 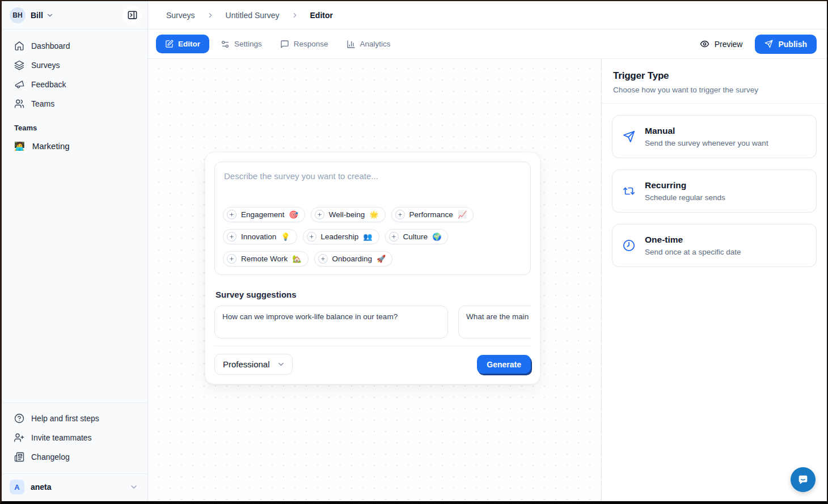 I want to click on panel-subtitle: Choose how you want to trigger the surve…, so click(x=715, y=90).